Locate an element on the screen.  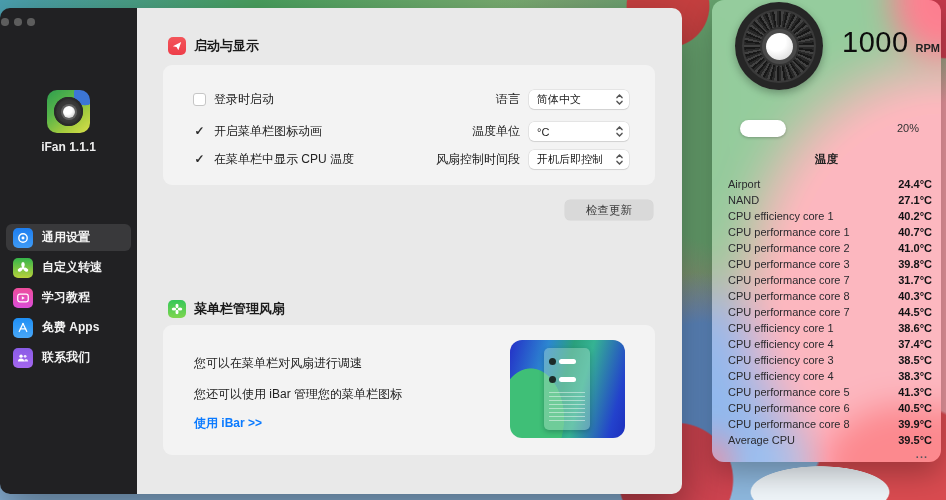
window-controls is located at coordinates (18, 22).